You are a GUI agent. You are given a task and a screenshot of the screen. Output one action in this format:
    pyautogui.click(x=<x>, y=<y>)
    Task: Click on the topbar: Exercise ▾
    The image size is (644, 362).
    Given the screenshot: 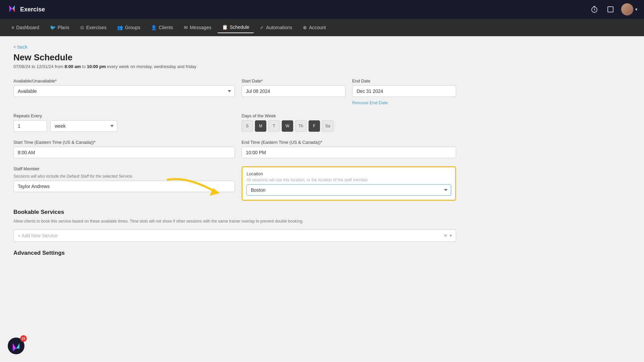 What is the action you would take?
    pyautogui.click(x=322, y=9)
    